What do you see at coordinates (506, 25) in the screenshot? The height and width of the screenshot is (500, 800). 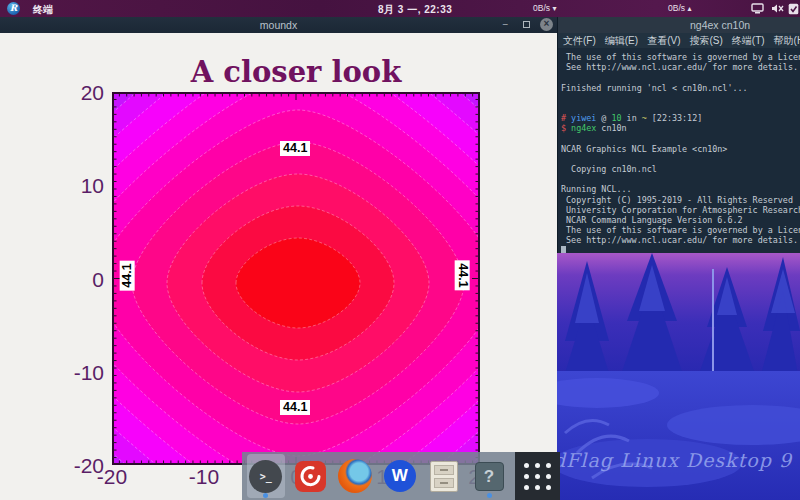 I see `minimize-button: −` at bounding box center [506, 25].